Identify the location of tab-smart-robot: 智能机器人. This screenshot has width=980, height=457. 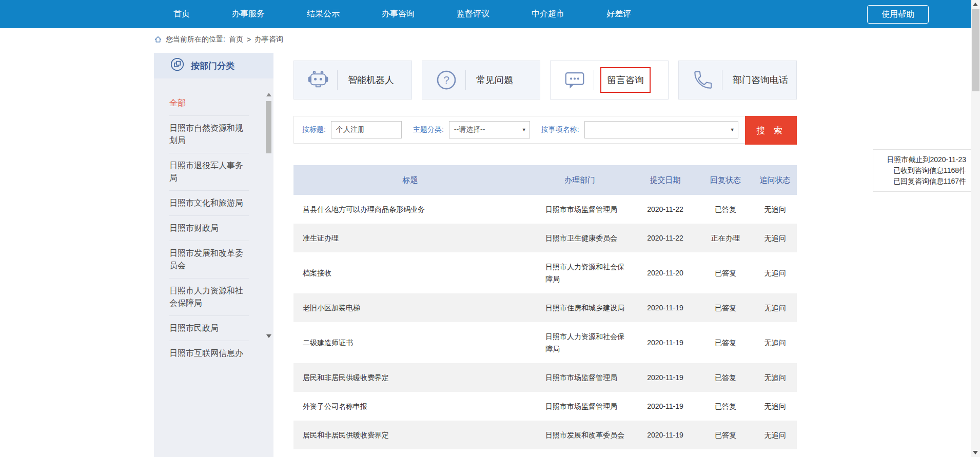
(353, 80).